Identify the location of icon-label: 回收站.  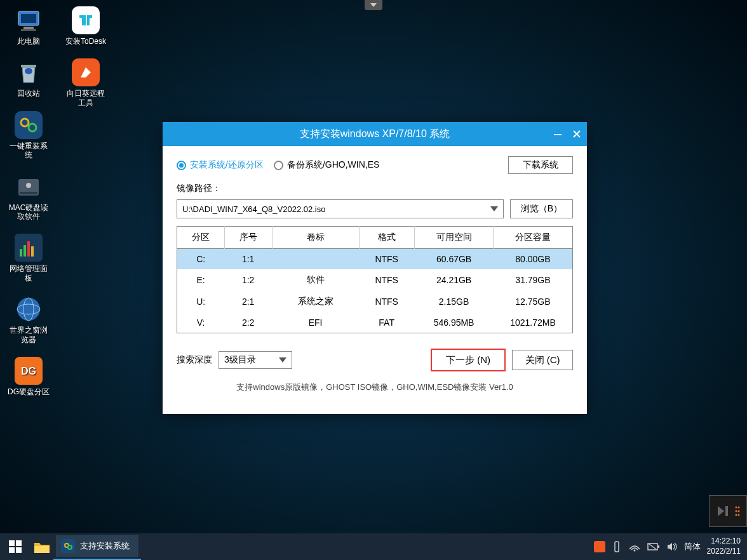
(29, 93).